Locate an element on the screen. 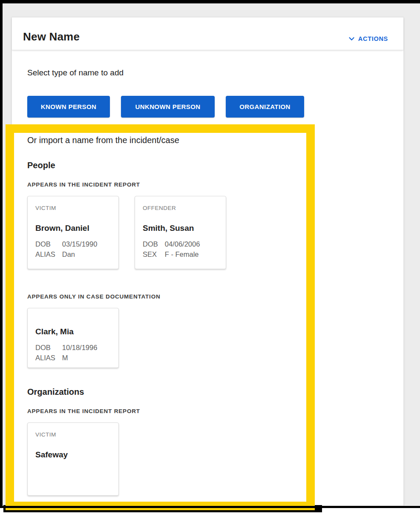 The height and width of the screenshot is (514, 420). name-card: OFFENDERSmith, SusanDOB04/06/2006SEXF - … is located at coordinates (181, 233).